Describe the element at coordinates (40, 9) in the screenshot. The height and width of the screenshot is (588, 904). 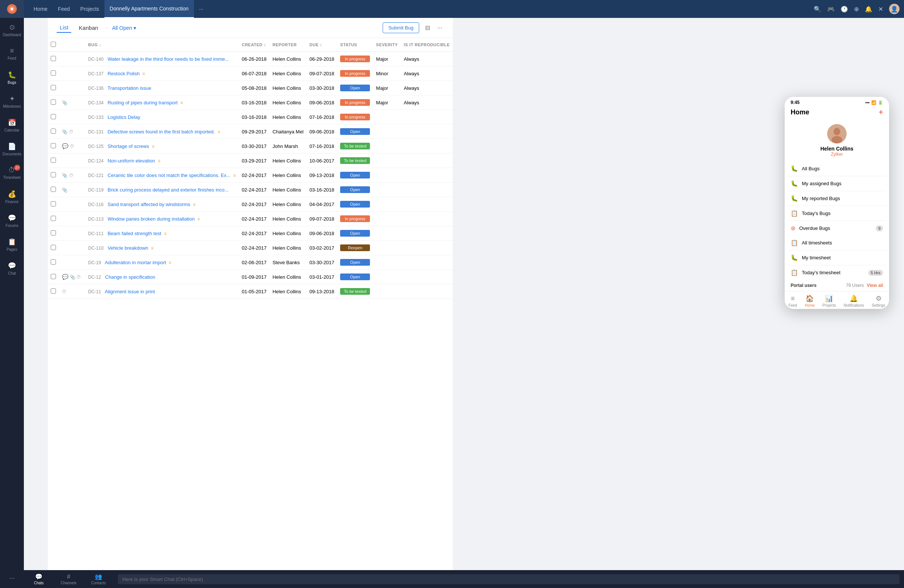
I see `topnav-home: Home` at that location.